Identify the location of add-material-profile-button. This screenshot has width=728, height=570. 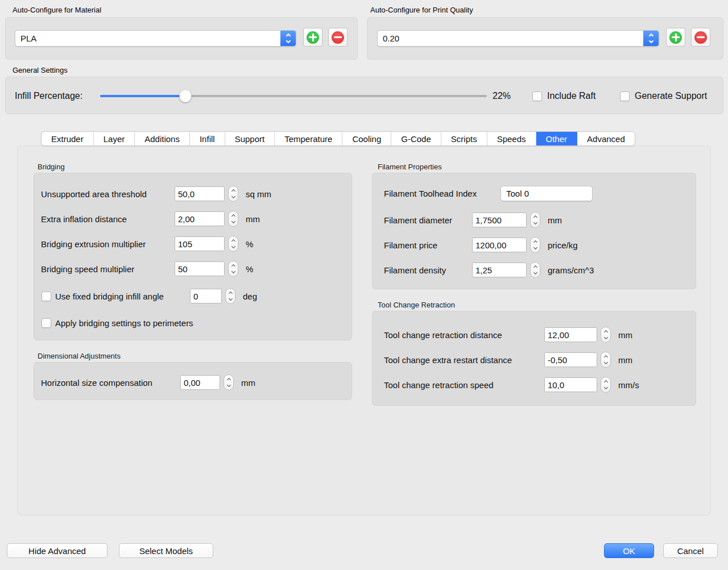
(313, 38).